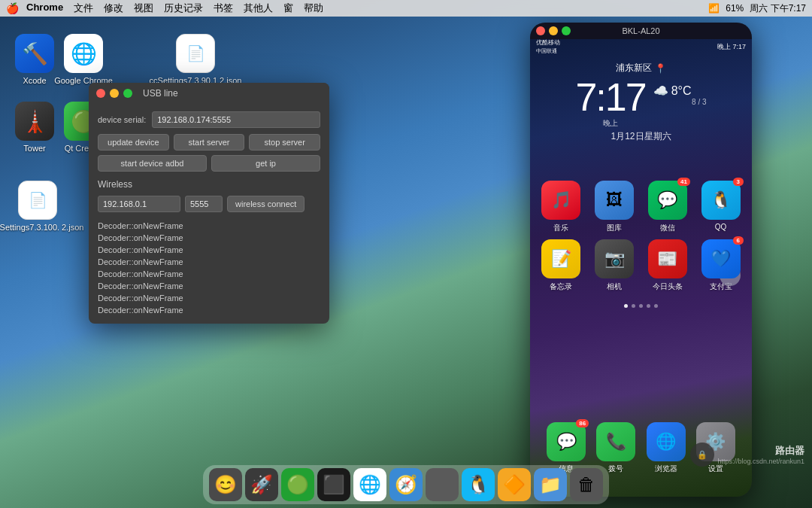 This screenshot has height=508, width=812. Describe the element at coordinates (668, 200) in the screenshot. I see `wechat-icon: 💬 41` at that location.